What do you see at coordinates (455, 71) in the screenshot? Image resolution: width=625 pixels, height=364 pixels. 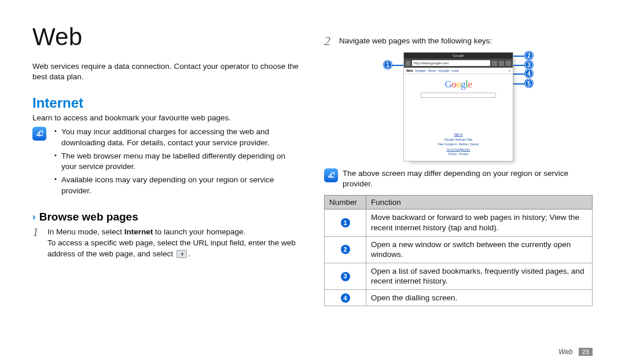 I see `tab: more` at bounding box center [455, 71].